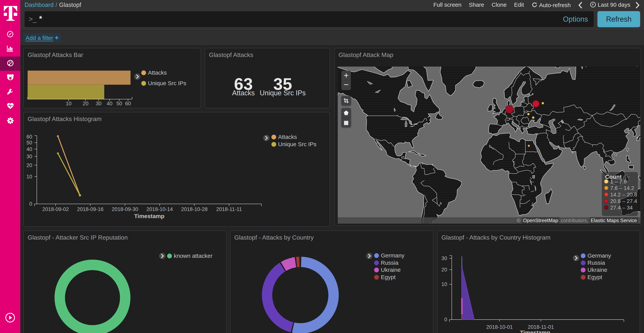  What do you see at coordinates (229, 209) in the screenshot?
I see `svg-text: 2018-11-11` at bounding box center [229, 209].